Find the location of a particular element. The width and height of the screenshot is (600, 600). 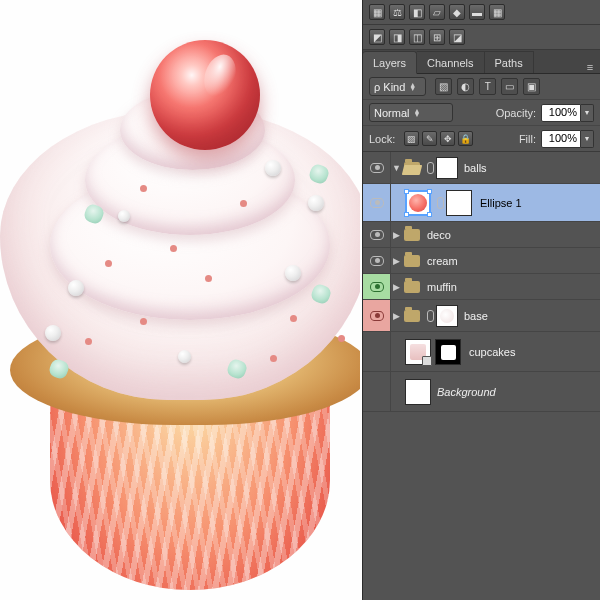

disclosure-triangle: ▼ is located at coordinates (396, 168).